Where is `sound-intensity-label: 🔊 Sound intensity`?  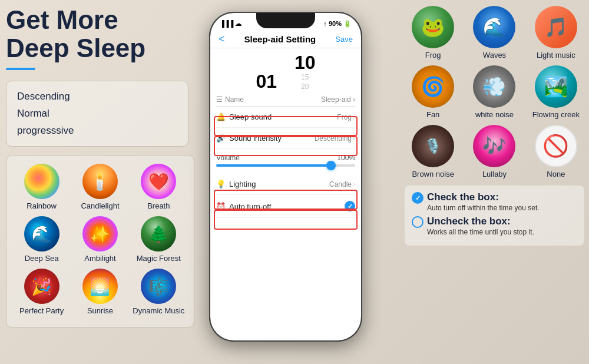
sound-intensity-label: 🔊 Sound intensity is located at coordinates (249, 138).